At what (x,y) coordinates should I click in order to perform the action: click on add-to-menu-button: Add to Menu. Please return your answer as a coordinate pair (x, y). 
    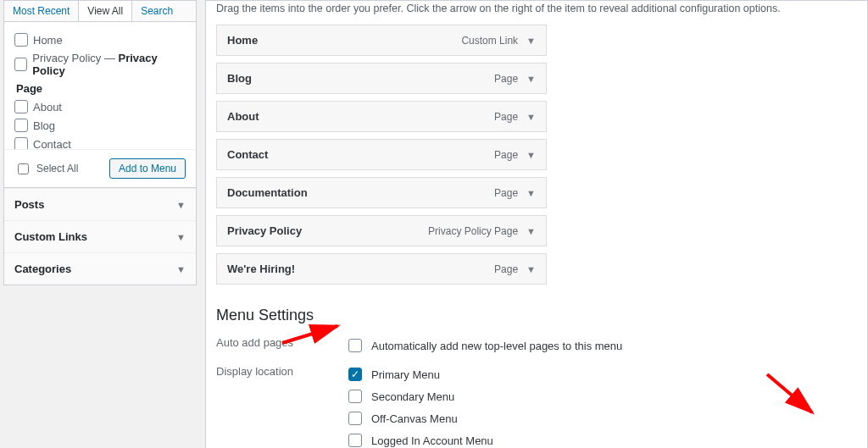
    Looking at the image, I should click on (147, 169).